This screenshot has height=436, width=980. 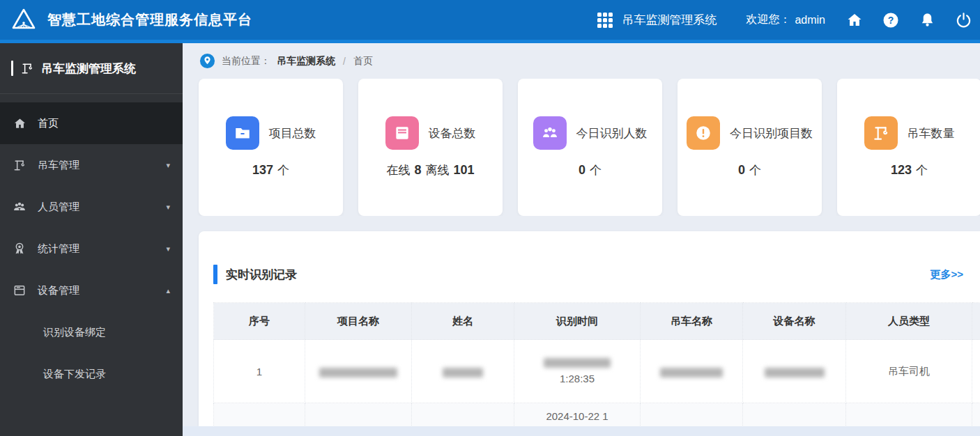 What do you see at coordinates (612, 134) in the screenshot?
I see `stat-label: 今日识别人数` at bounding box center [612, 134].